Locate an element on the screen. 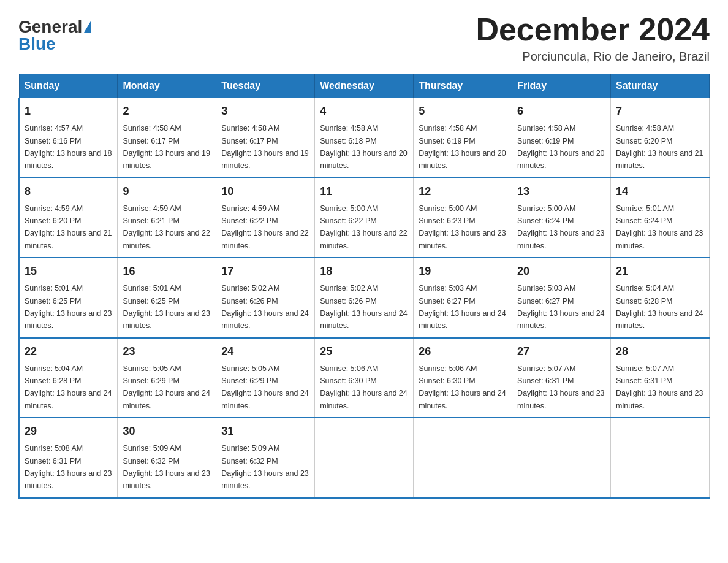  calendar-day-cell: 22Sunrise: 5:04 AMSunset: 6:28 PMDayligh… is located at coordinates (69, 378).